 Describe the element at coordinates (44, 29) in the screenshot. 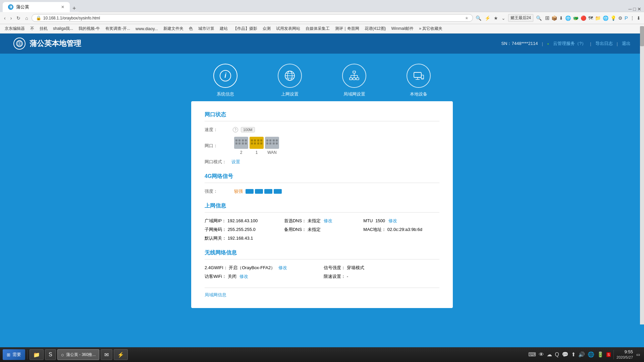

I see `bookmark-guaji: 挂机` at that location.